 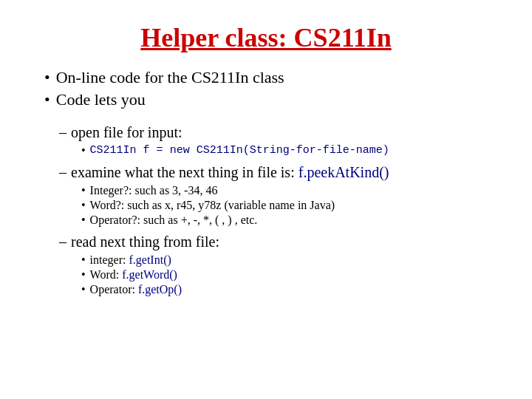 What do you see at coordinates (344, 172) in the screenshot?
I see `peek-at-kind-link: f.peekAtKind()` at bounding box center [344, 172].